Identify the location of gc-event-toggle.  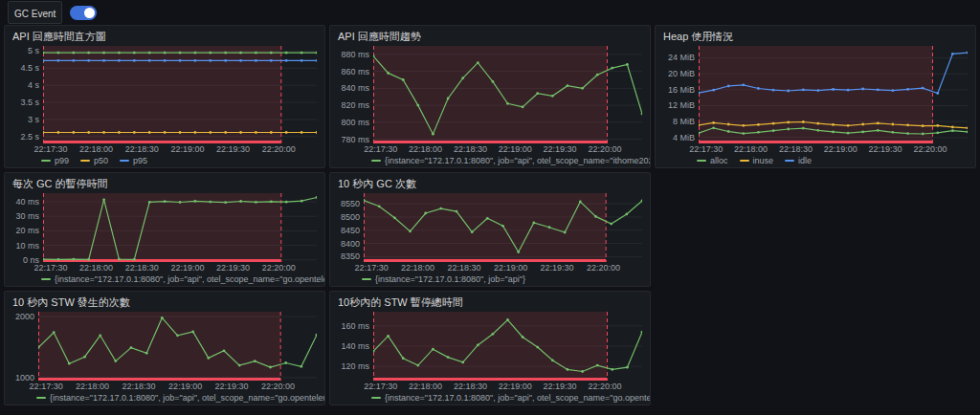
(83, 13).